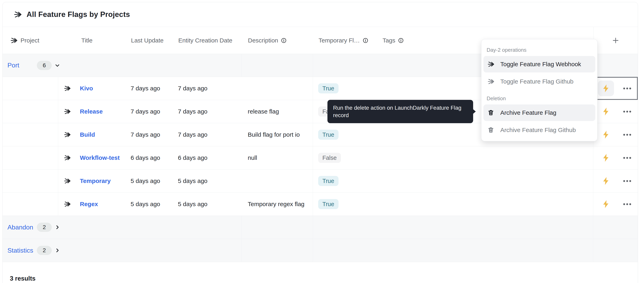  Describe the element at coordinates (88, 134) in the screenshot. I see `entity-link: Build` at that location.